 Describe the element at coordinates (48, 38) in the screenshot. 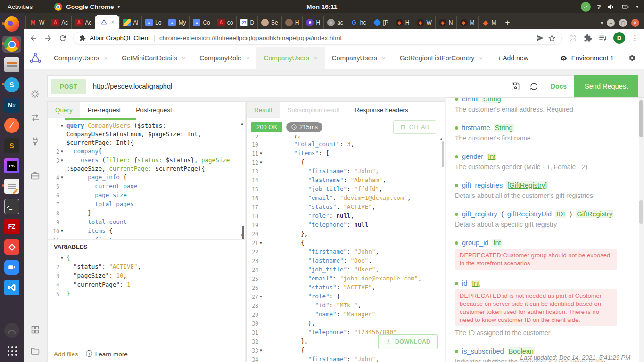

I see `forward-icon` at that location.